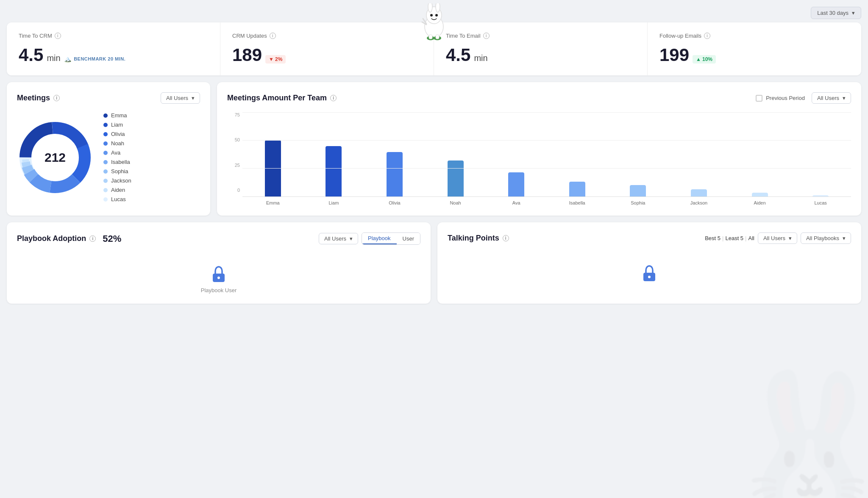 This screenshot has width=868, height=498. What do you see at coordinates (271, 59) in the screenshot?
I see `arrow-down-icon: ▼` at bounding box center [271, 59].